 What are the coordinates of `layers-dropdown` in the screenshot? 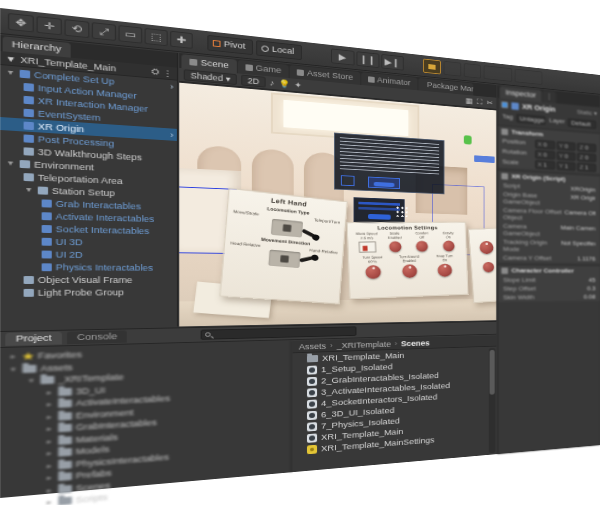 It's located at (498, 74).